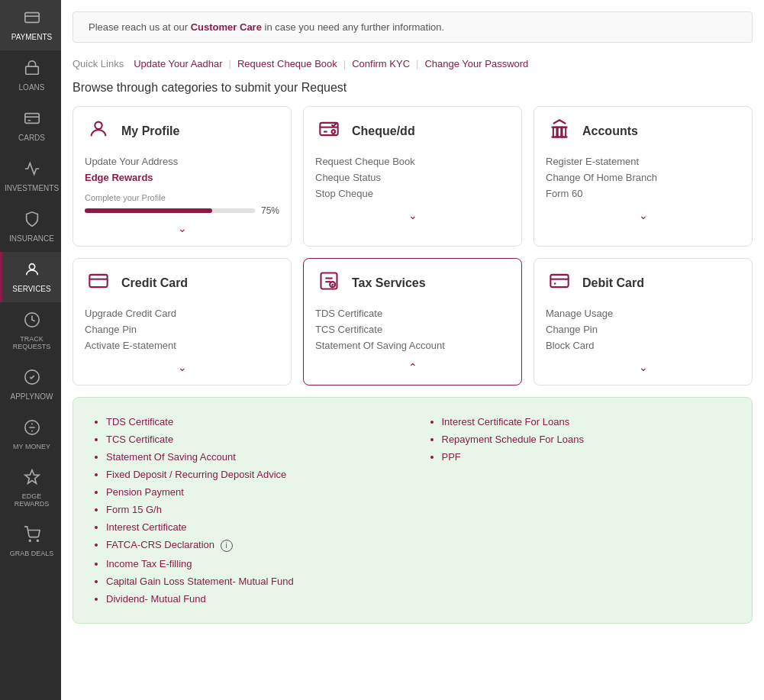 The width and height of the screenshot is (764, 700). Describe the element at coordinates (476, 64) in the screenshot. I see `quick-link-password: Change Your Password` at that location.